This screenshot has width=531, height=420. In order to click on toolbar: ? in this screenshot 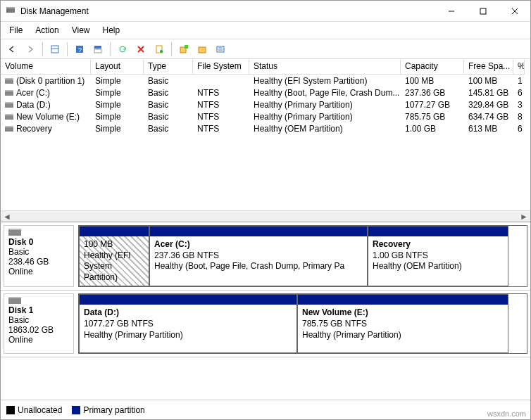, I will do `click(266, 49)`.